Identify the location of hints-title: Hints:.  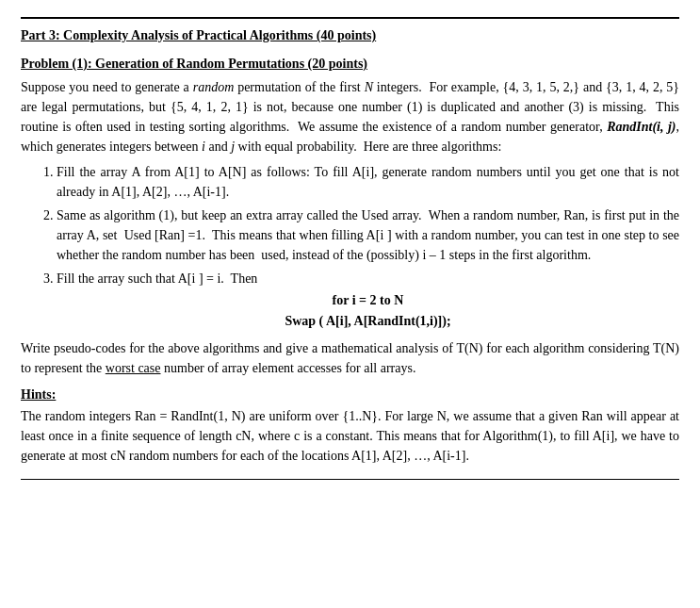
(350, 395).